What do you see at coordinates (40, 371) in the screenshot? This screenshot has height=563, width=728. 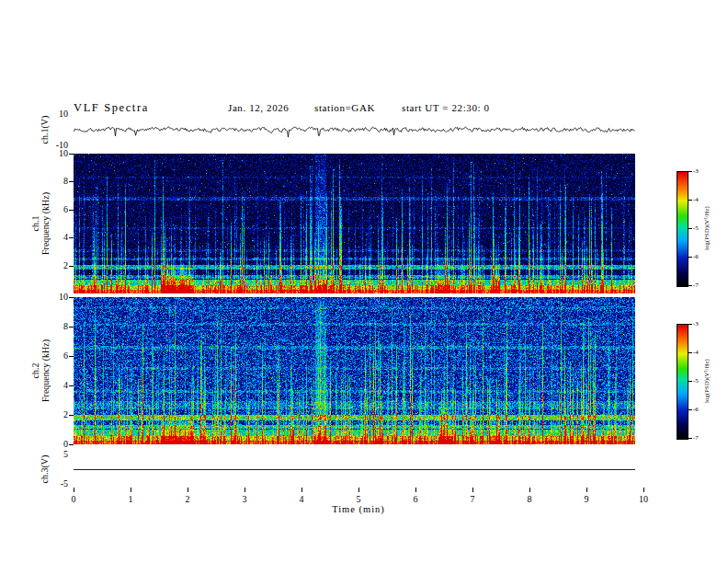 I see `ch2-frequency-axis-label: ch.2 Frequency (kHz)` at bounding box center [40, 371].